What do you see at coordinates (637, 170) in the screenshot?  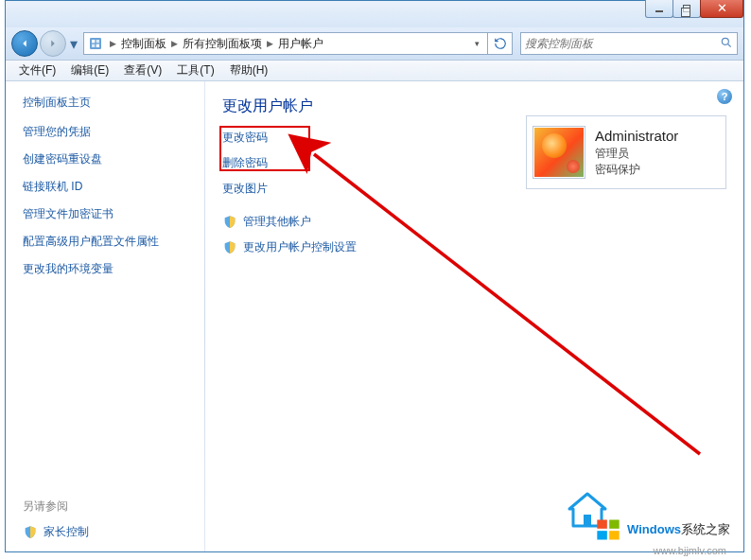 I see `account-password-status: 密码保护` at bounding box center [637, 170].